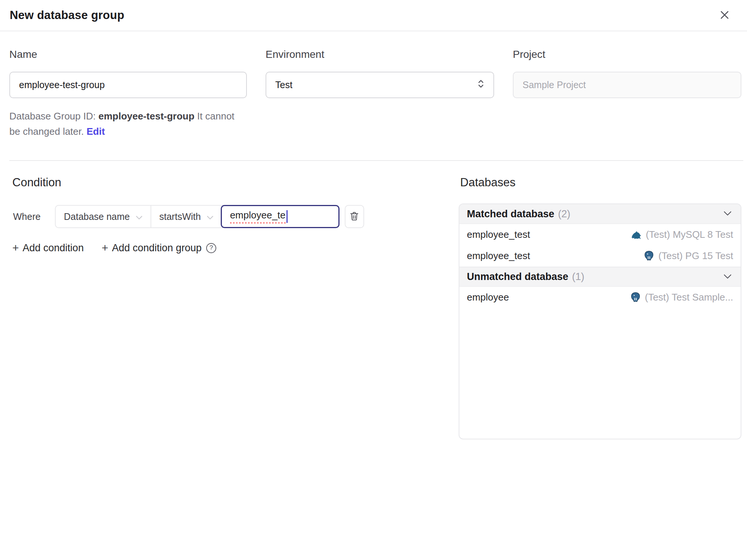 This screenshot has height=560, width=747. I want to click on add-condition-group-label: Add condition group, so click(157, 248).